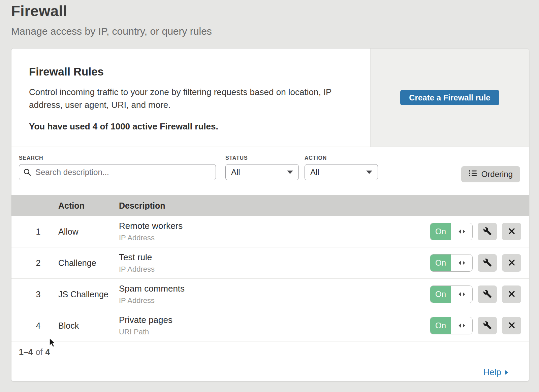 Image resolution: width=539 pixels, height=392 pixels. What do you see at coordinates (274, 232) in the screenshot?
I see `rule-description-cell: Remote workers IP Address` at bounding box center [274, 232].